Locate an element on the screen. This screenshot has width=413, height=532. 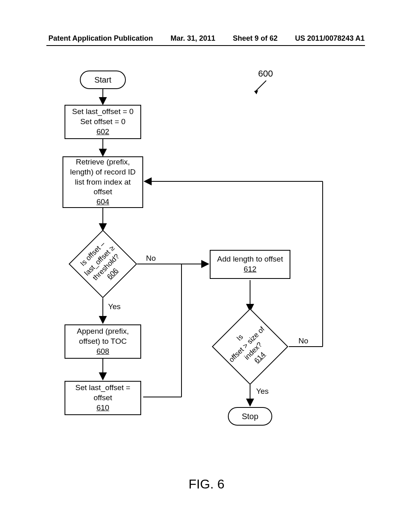
box-602: Set last_offset = 0 Set offset = 0 602 is located at coordinates (103, 122).